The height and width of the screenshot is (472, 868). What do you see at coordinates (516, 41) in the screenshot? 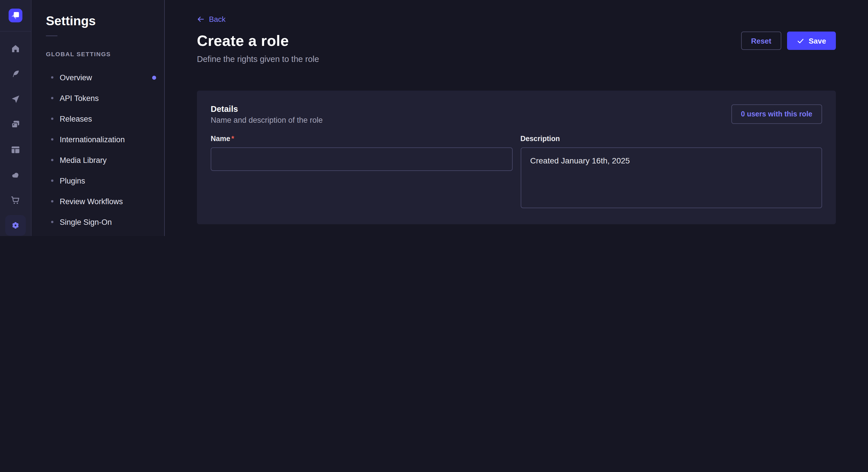
I see `page-header: Create a role Reset Save` at bounding box center [516, 41].